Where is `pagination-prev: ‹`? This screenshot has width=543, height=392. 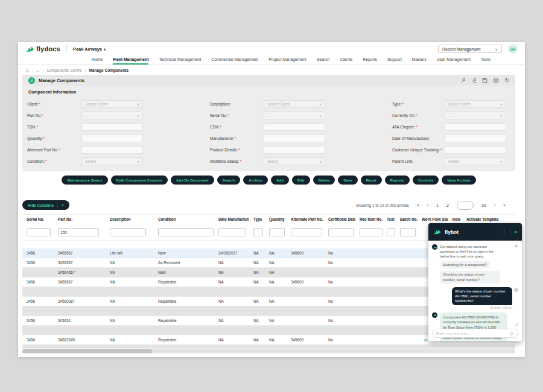
pagination-prev: ‹ is located at coordinates (428, 205).